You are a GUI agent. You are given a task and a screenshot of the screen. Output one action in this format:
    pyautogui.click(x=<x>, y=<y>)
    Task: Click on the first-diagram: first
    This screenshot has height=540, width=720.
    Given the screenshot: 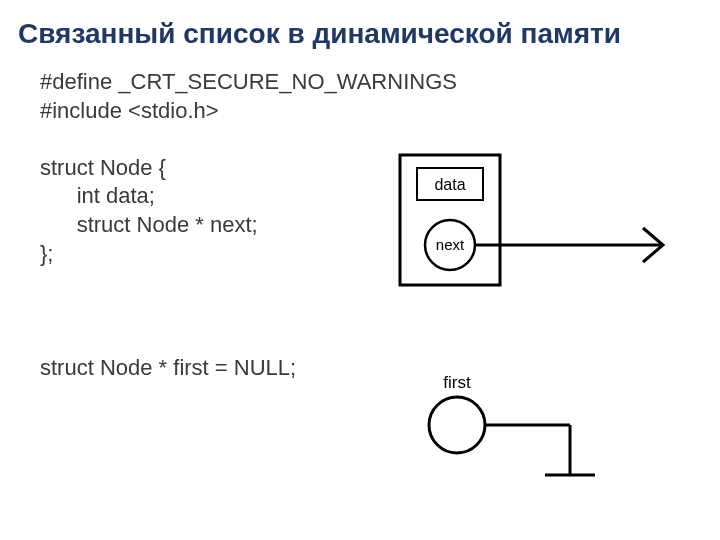 What is the action you would take?
    pyautogui.click(x=545, y=435)
    